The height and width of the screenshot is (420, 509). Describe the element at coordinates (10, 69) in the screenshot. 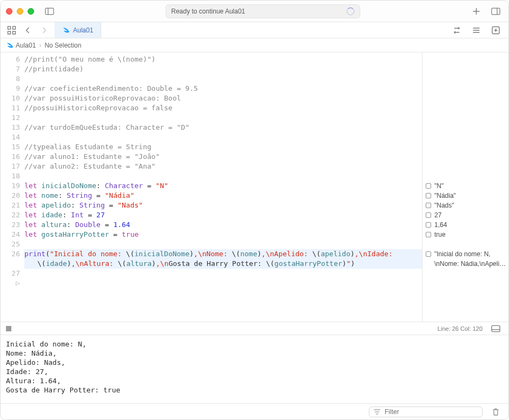

I see `line-number: 7` at that location.